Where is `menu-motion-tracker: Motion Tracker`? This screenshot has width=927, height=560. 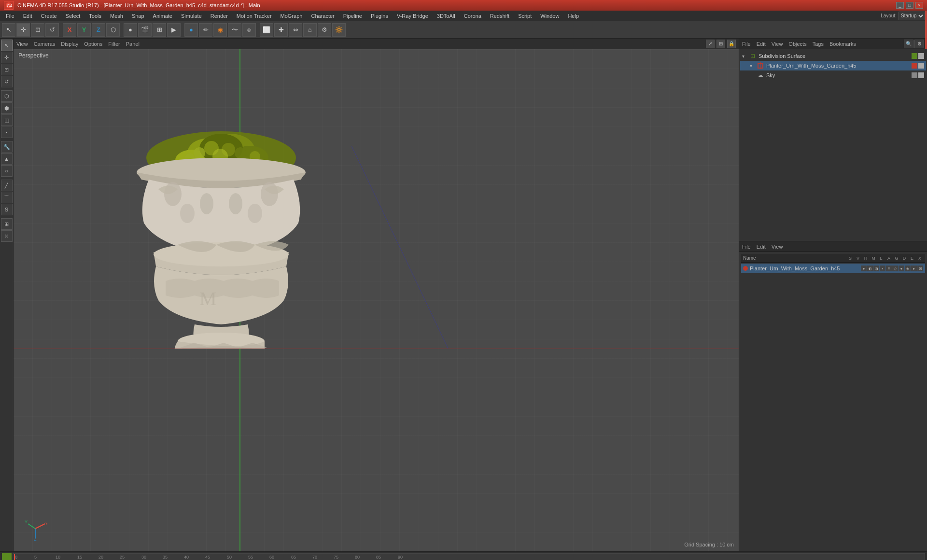 menu-motion-tracker: Motion Tracker is located at coordinates (254, 16).